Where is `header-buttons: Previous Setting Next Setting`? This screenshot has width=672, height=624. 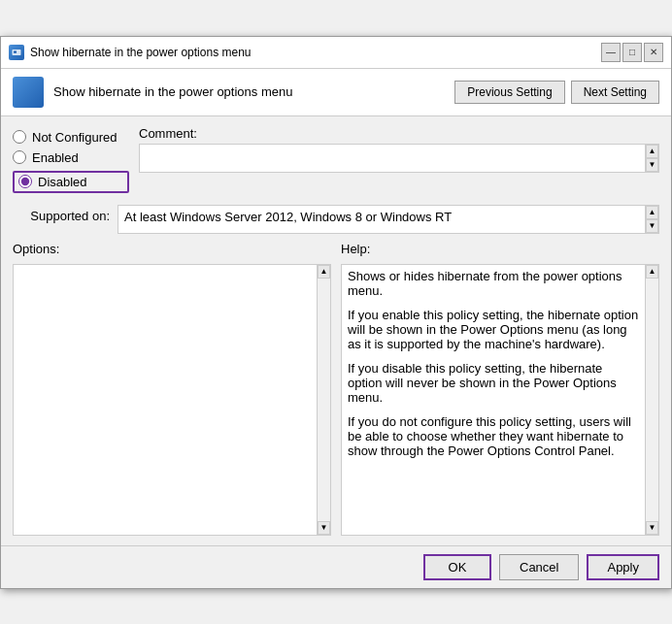
header-buttons: Previous Setting Next Setting is located at coordinates (557, 92).